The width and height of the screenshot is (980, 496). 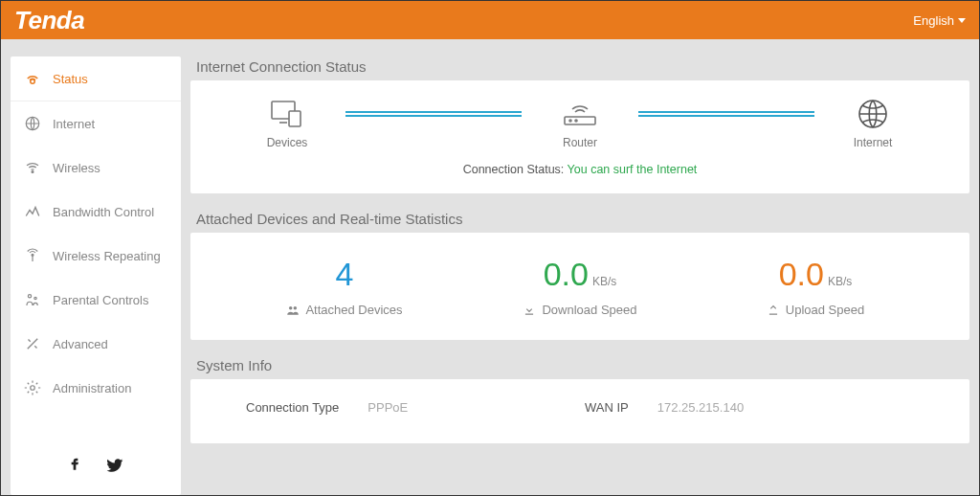 What do you see at coordinates (107, 257) in the screenshot?
I see `sidebar-item-label: Wireless Repeating` at bounding box center [107, 257].